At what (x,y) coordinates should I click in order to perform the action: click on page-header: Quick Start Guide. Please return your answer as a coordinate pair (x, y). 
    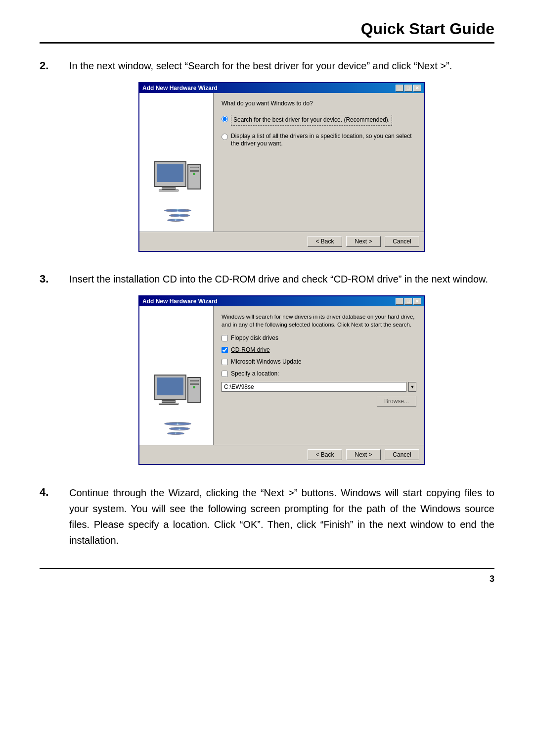
    Looking at the image, I should click on (267, 32).